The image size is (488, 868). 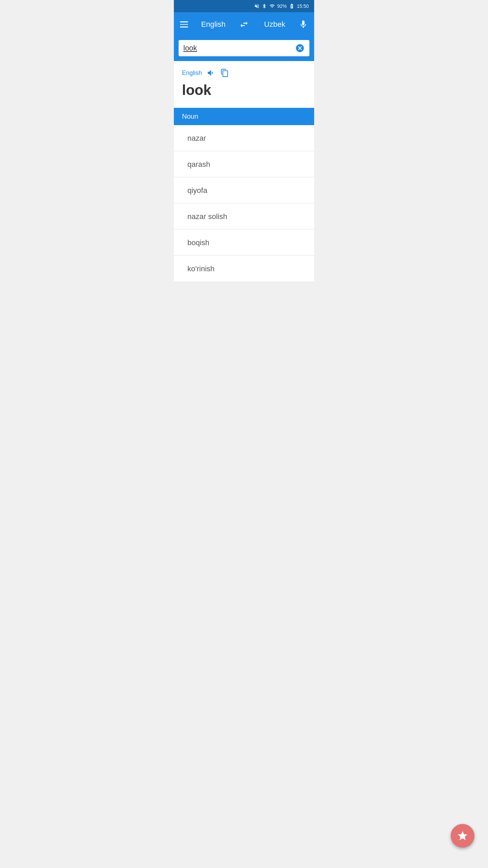 I want to click on translation-item-6: ko'rinish, so click(x=244, y=269).